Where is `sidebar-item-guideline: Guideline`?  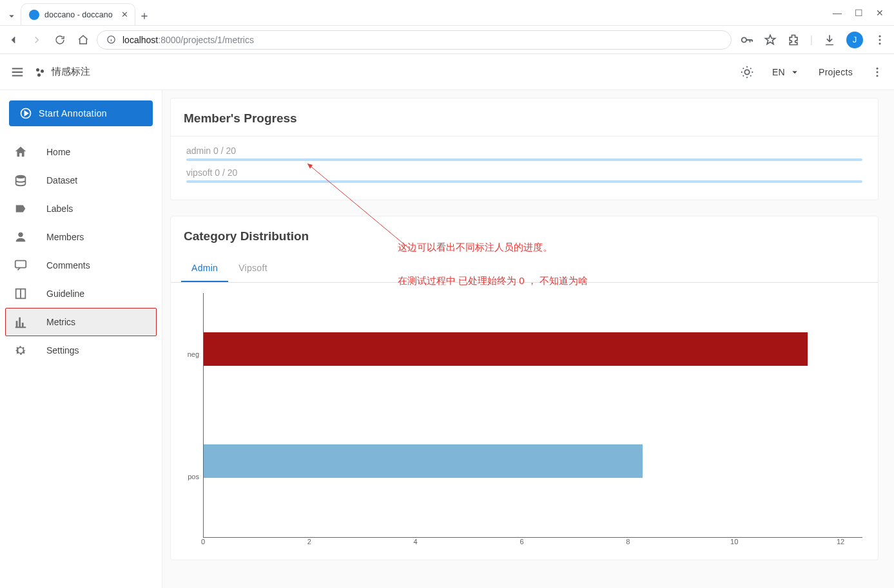
sidebar-item-guideline: Guideline is located at coordinates (81, 294).